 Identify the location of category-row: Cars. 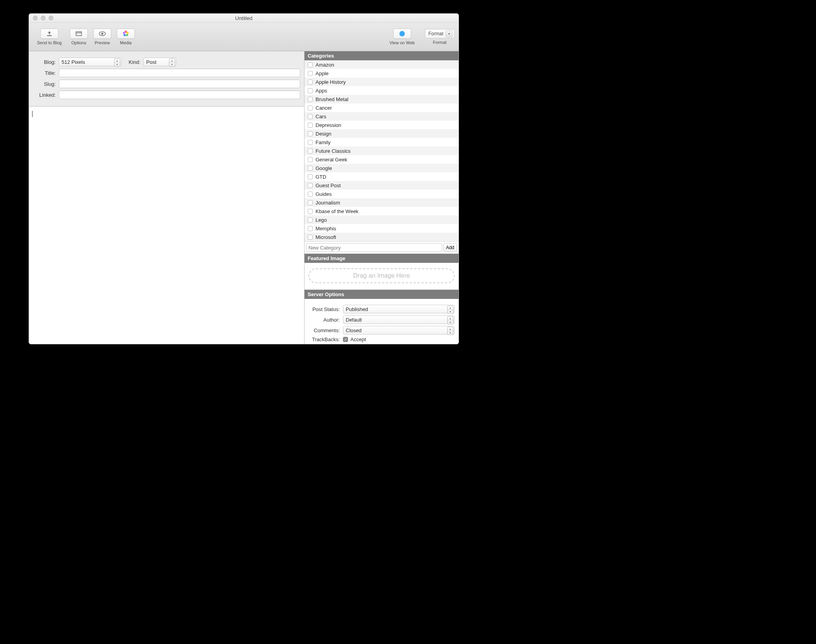
(382, 116).